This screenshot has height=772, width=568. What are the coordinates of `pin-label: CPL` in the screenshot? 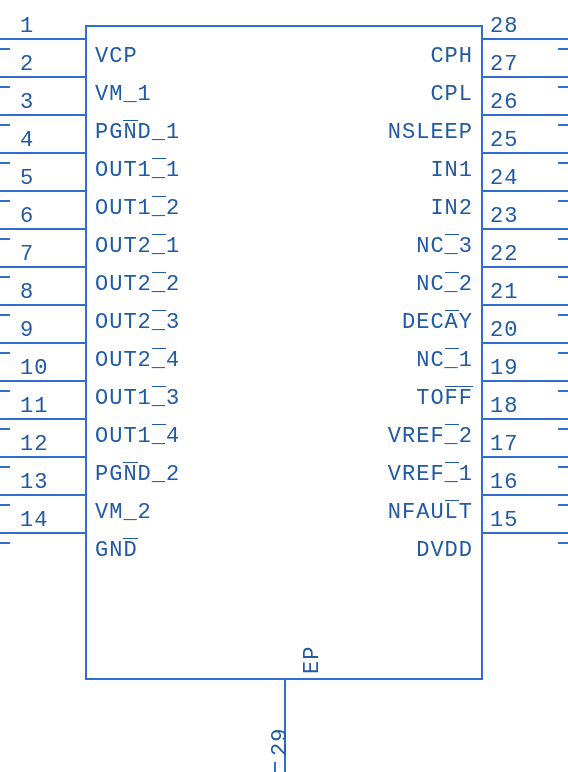 It's located at (378, 94).